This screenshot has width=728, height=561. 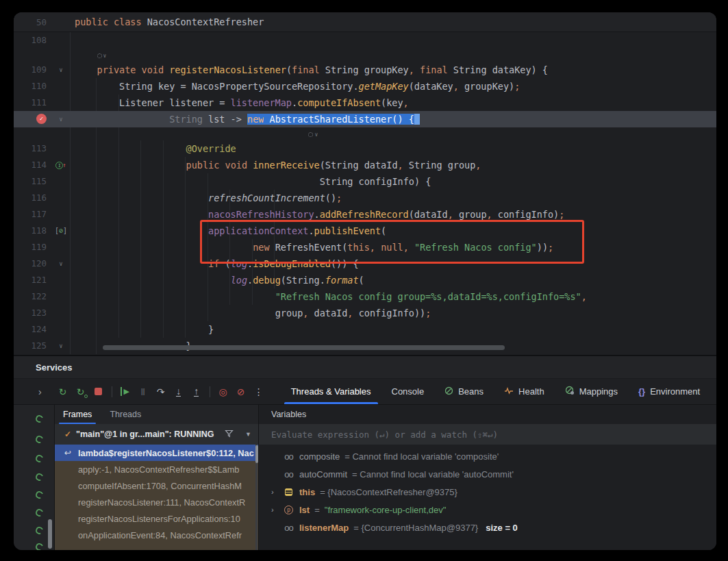 I want to click on code-line-108: 108, so click(x=365, y=40).